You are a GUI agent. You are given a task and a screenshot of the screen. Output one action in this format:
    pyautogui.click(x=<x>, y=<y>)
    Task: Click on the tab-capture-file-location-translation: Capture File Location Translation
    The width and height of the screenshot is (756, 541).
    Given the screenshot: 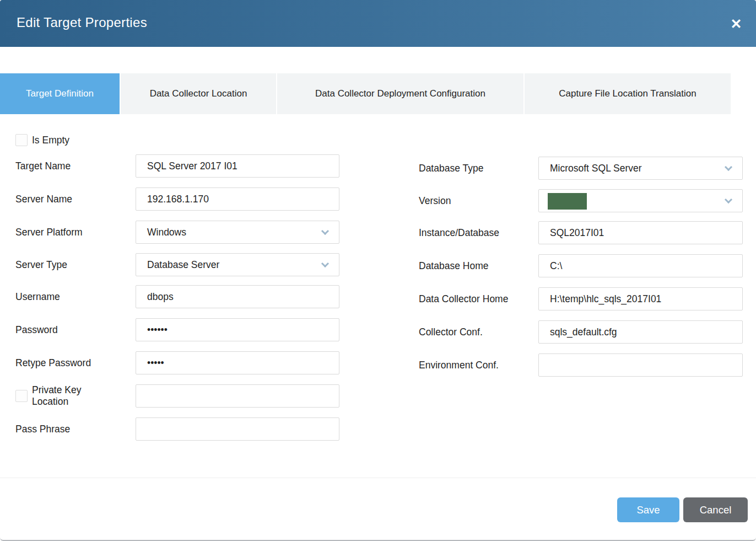 What is the action you would take?
    pyautogui.click(x=628, y=94)
    